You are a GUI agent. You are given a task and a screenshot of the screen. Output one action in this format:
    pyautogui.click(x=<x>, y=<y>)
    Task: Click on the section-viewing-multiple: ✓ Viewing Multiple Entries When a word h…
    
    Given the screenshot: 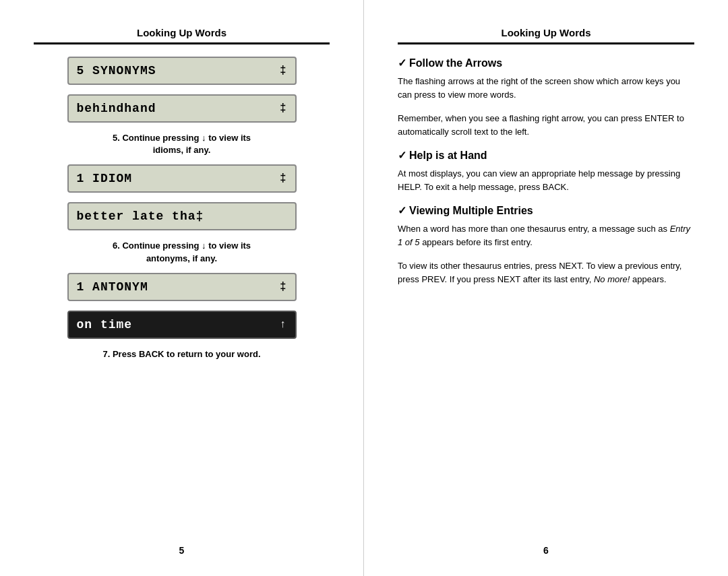 What is the action you would take?
    pyautogui.click(x=546, y=245)
    